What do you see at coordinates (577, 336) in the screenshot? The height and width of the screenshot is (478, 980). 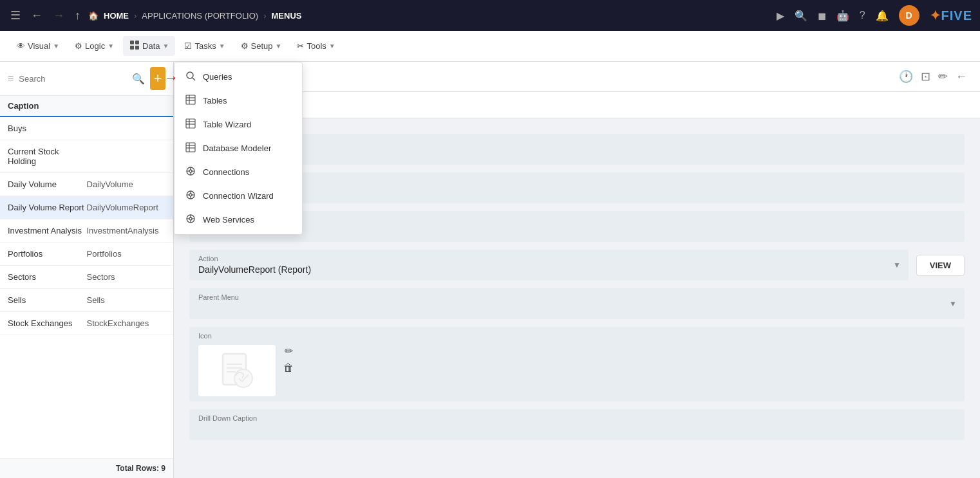 I see `icon-label: Icon` at bounding box center [577, 336].